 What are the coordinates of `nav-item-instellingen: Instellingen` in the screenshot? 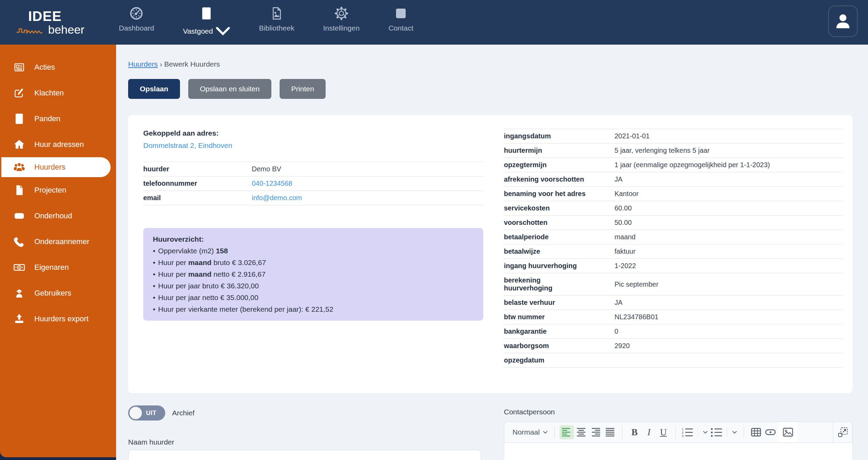 It's located at (341, 19).